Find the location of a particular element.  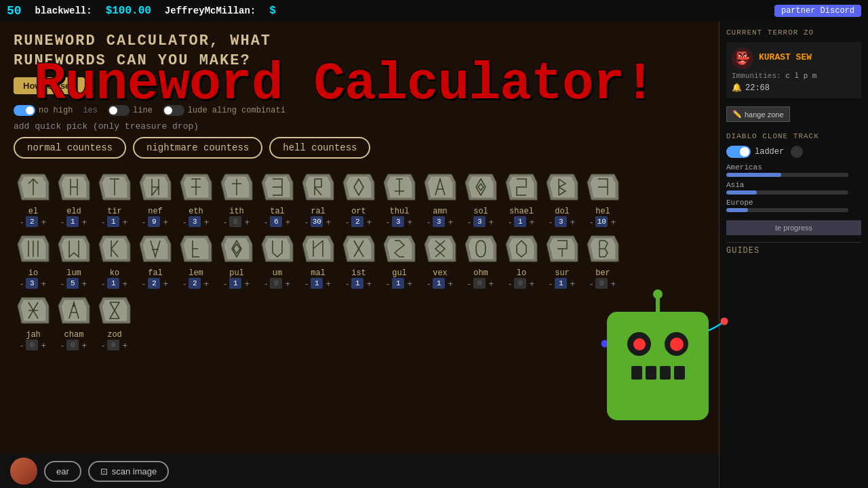

rune-plus-shael: + is located at coordinates (532, 222).